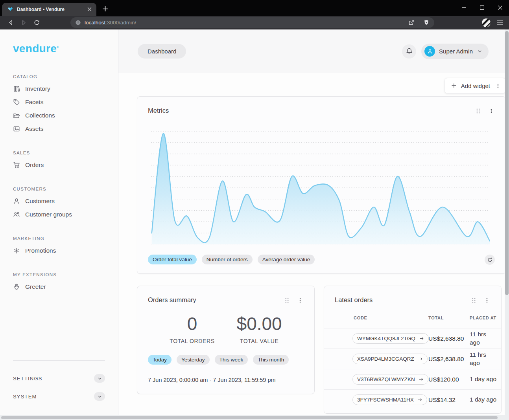 This screenshot has height=420, width=509. I want to click on tab-order-total-value: Order total value, so click(172, 259).